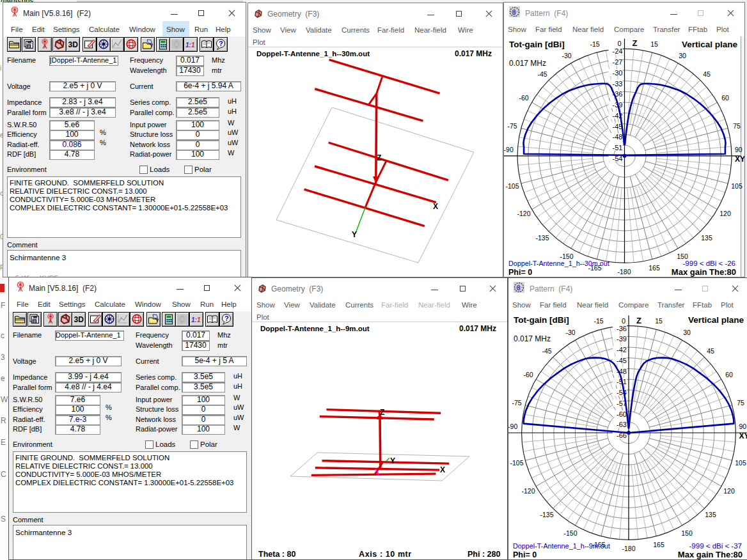 The image size is (747, 560). What do you see at coordinates (618, 51) in the screenshot?
I see `svg-text: -24` at bounding box center [618, 51].